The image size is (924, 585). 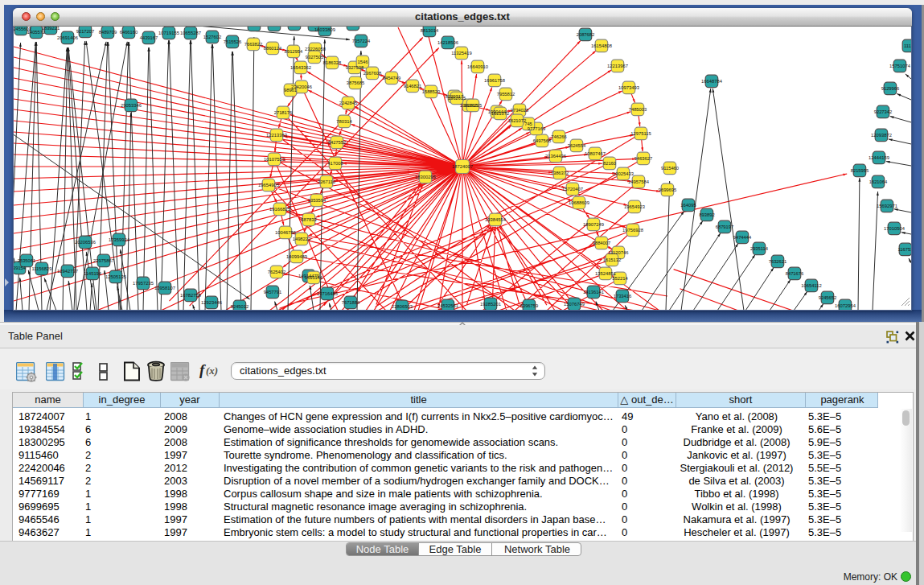 I want to click on svg-text: 2718176, so click(x=283, y=113).